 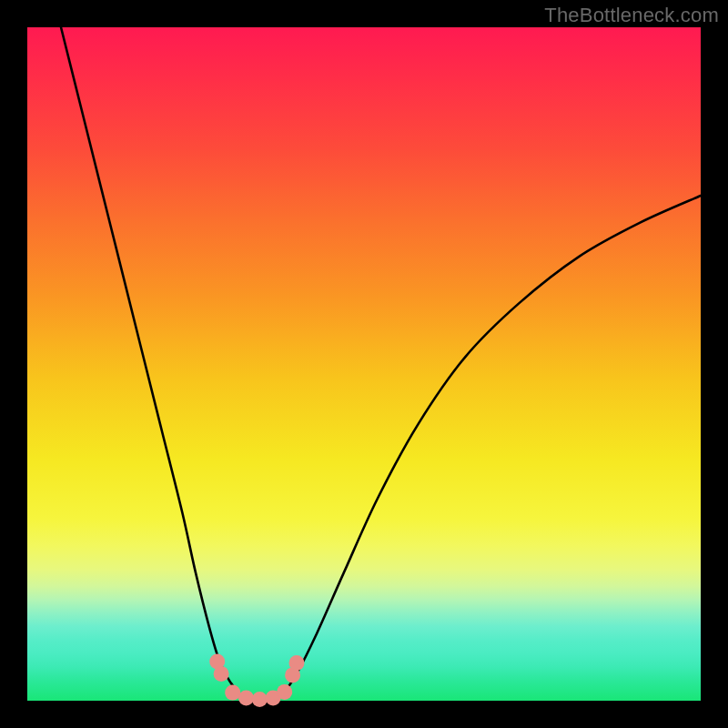 What do you see at coordinates (632, 15) in the screenshot?
I see `watermark-text: TheBottleneck.com` at bounding box center [632, 15].